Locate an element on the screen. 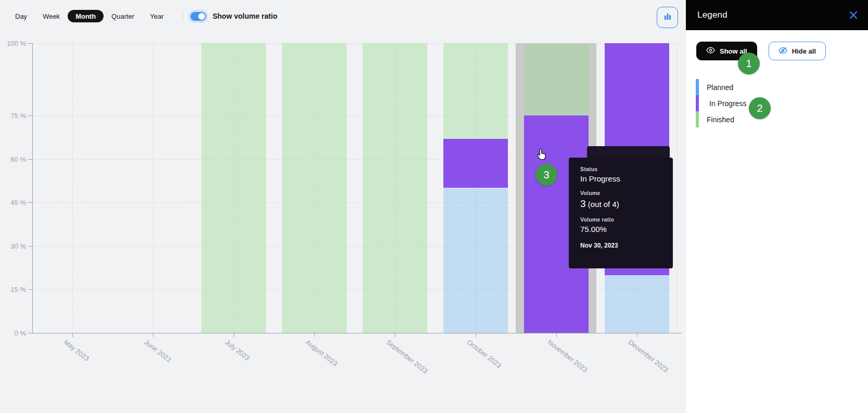  tooltip-ratio-value: 75.00% is located at coordinates (627, 229).